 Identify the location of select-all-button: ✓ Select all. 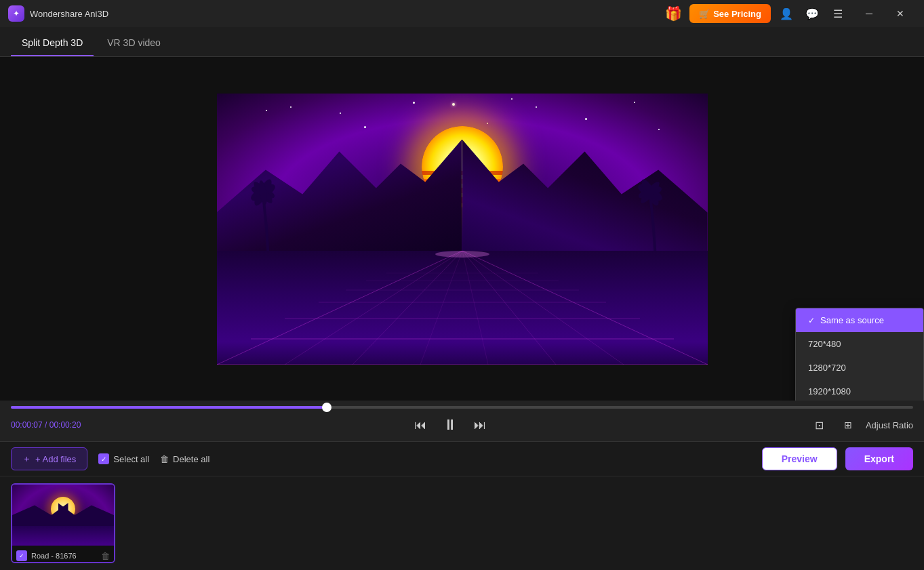
(123, 459).